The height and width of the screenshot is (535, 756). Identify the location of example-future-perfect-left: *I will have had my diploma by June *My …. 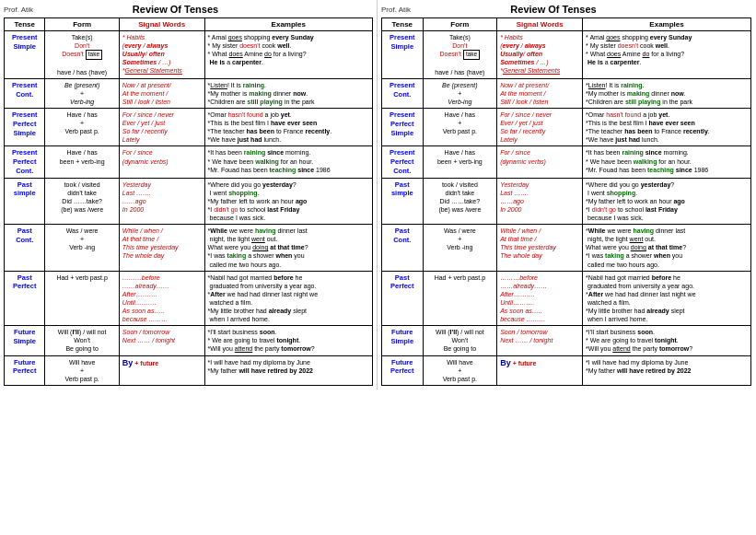
(288, 370).